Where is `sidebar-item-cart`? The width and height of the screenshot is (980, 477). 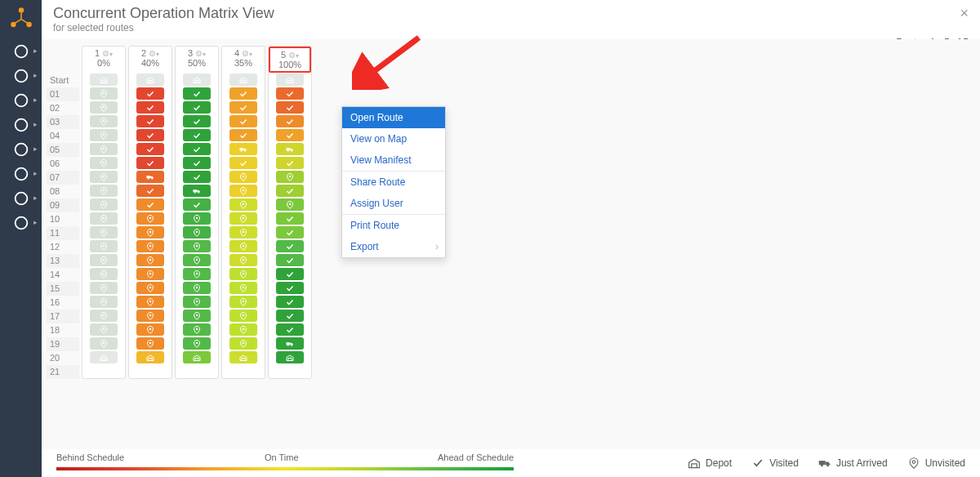
sidebar-item-cart is located at coordinates (21, 125).